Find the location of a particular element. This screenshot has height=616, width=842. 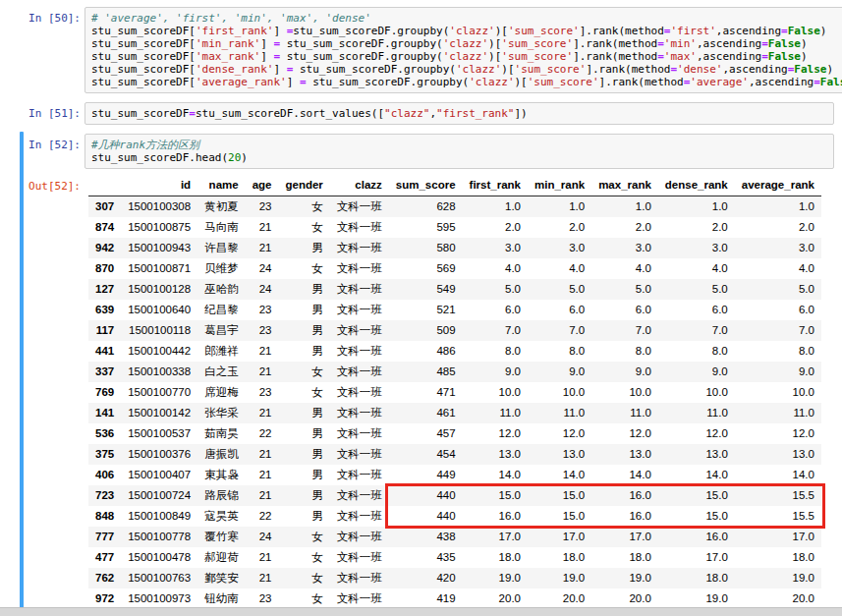

code-token: ,ascending is located at coordinates (729, 57).